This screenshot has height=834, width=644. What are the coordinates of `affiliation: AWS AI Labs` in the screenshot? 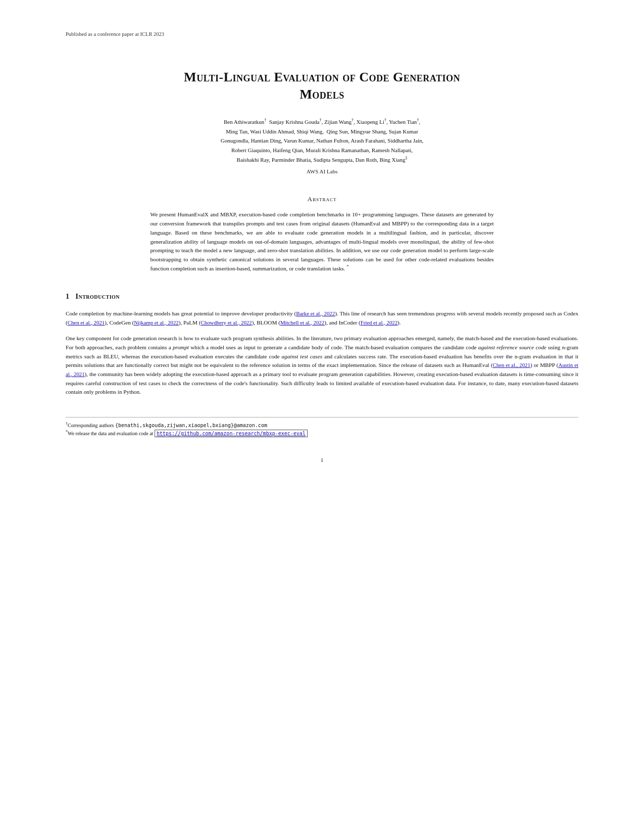 It's located at (322, 172).